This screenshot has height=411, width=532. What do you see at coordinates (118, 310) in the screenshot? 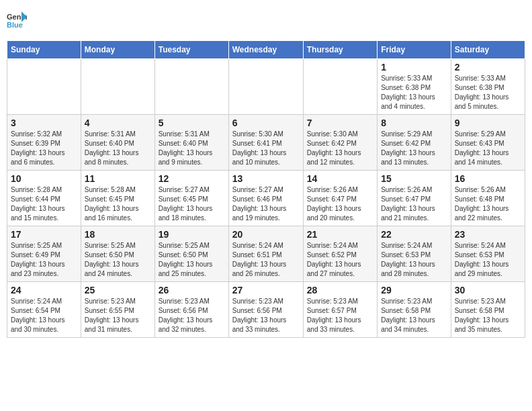
I see `calendar-cell: 25Sunrise: 5:23 AM Sunset: 6:55 PM Dayli…` at bounding box center [118, 310].